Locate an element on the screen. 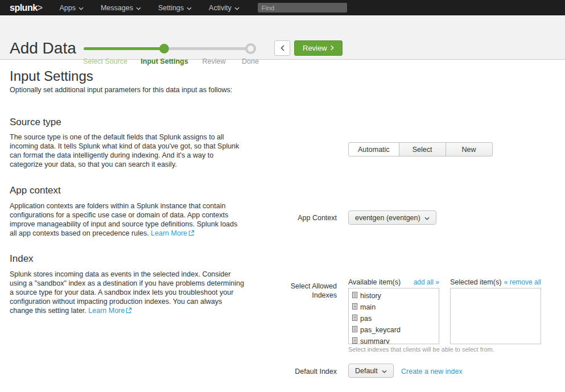 Image resolution: width=565 pixels, height=392 pixels. available-items-header-row: Available item(s) add all » is located at coordinates (394, 282).